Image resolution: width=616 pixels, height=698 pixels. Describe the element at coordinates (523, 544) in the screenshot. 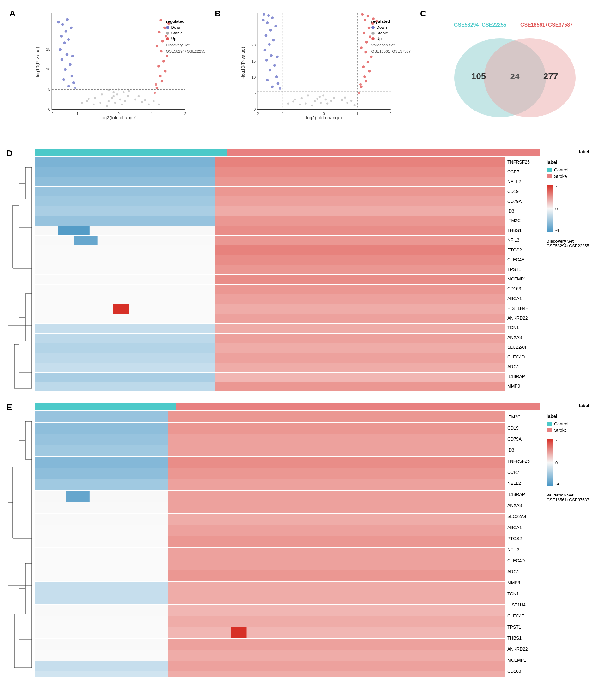

I see `panel-e-gene-labels: ITM2C CD19 CD79A ID3 TNFRSF25 CCR7 NELL2…` at that location.